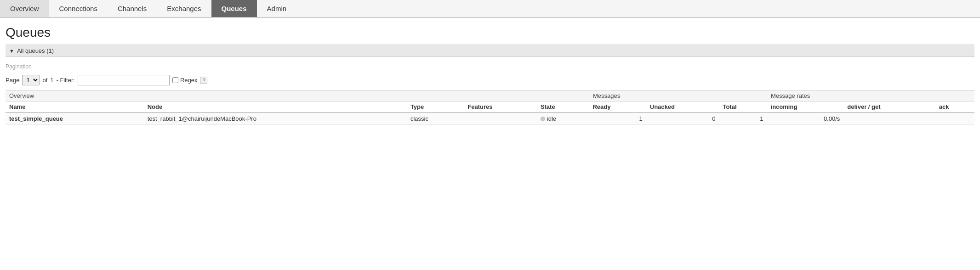 The width and height of the screenshot is (980, 270). I want to click on col-type: Type, so click(435, 107).